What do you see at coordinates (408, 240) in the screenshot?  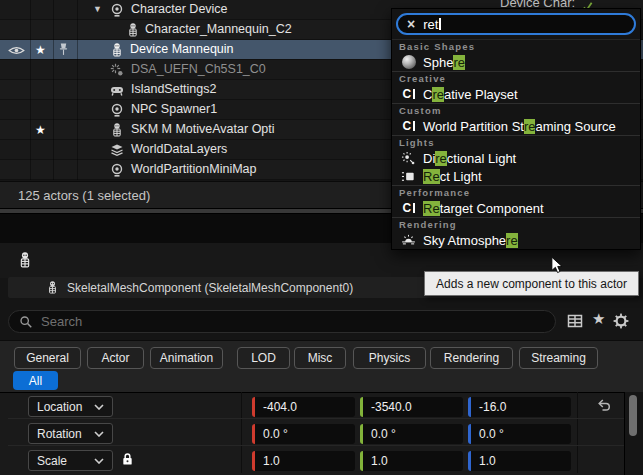 I see `sky-atmosphere-icon` at bounding box center [408, 240].